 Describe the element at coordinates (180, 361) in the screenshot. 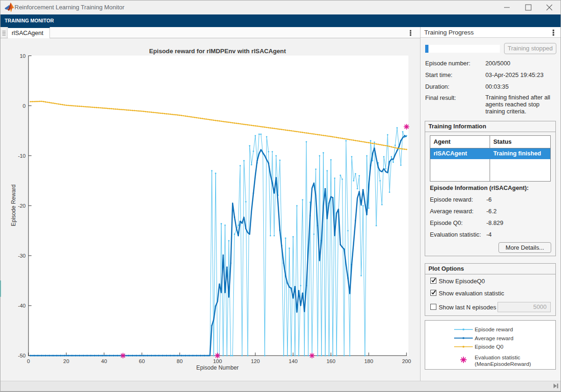

I see `svg-text: 80` at that location.